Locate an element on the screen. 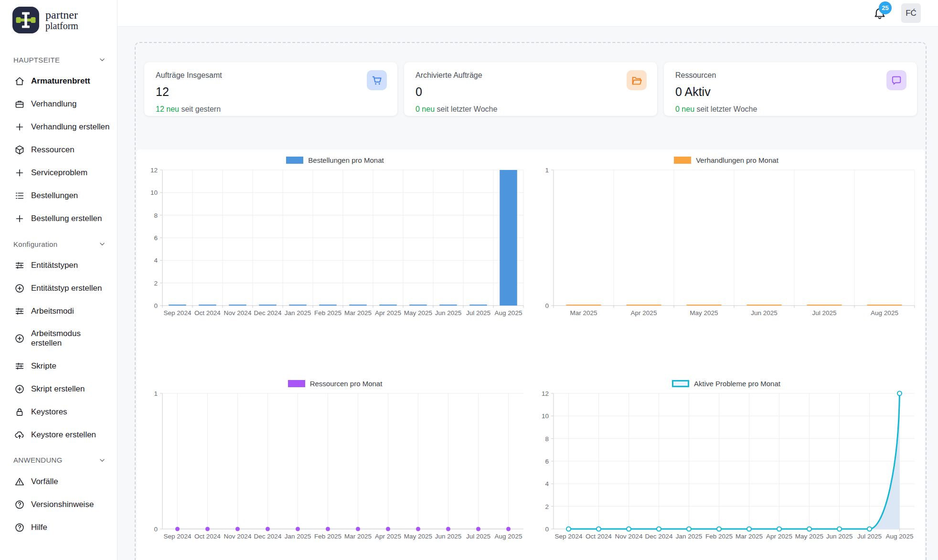  card-delta: 12 neu seit gestern is located at coordinates (271, 109).